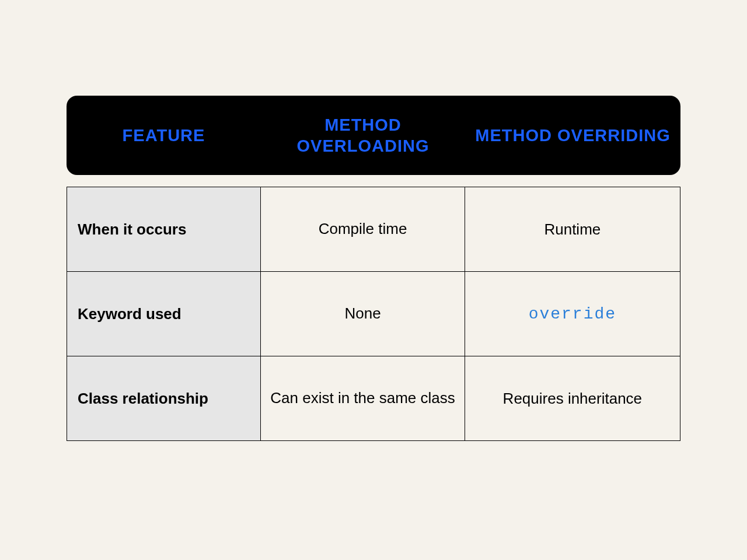  What do you see at coordinates (363, 314) in the screenshot?
I see `cell-overloading: None` at bounding box center [363, 314].